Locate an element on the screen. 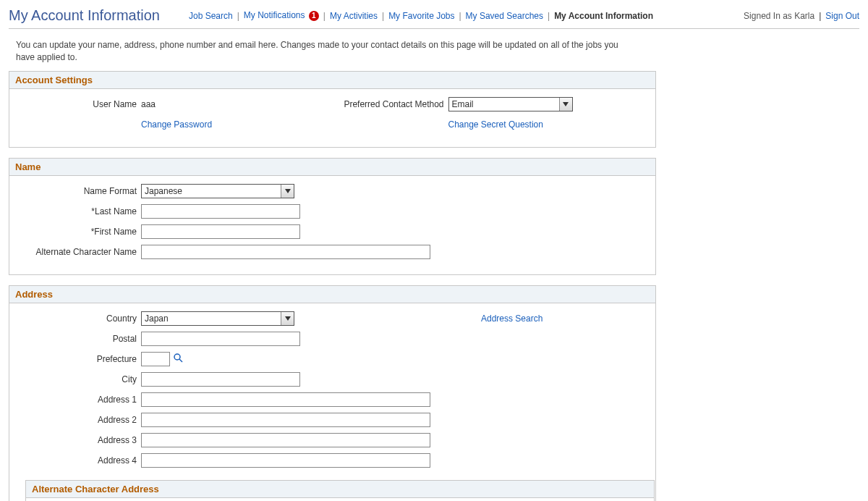 This screenshot has height=501, width=868. nav-my-activities: My Activities is located at coordinates (354, 16).